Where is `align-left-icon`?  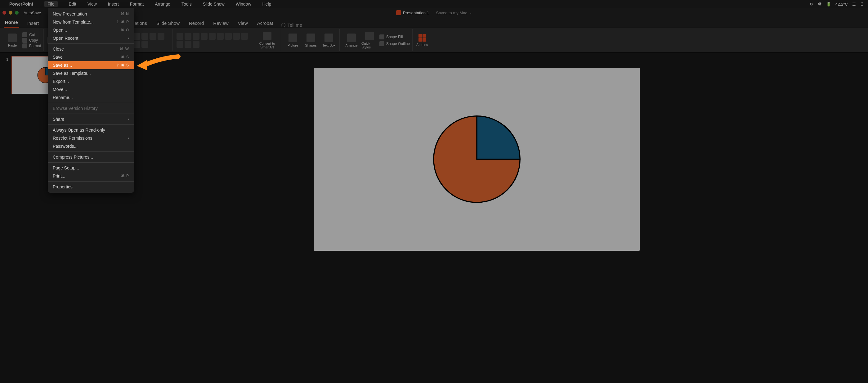 align-left-icon is located at coordinates (228, 36).